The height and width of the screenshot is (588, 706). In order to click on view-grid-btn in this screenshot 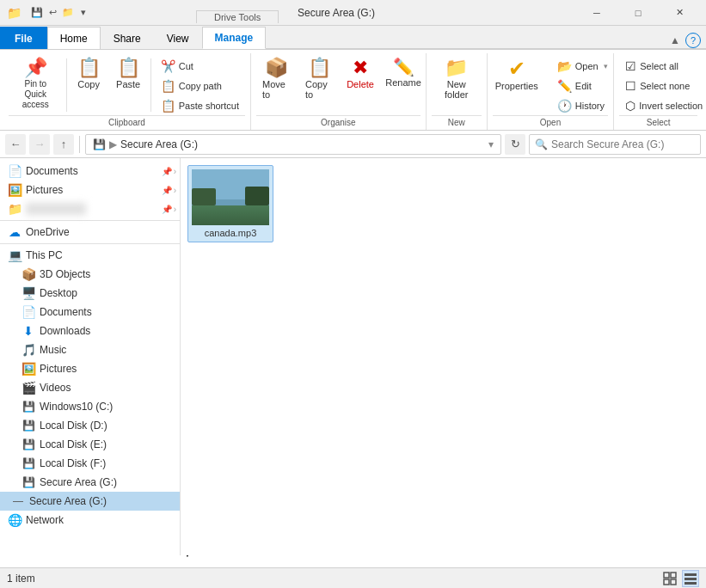, I will do `click(670, 579)`.